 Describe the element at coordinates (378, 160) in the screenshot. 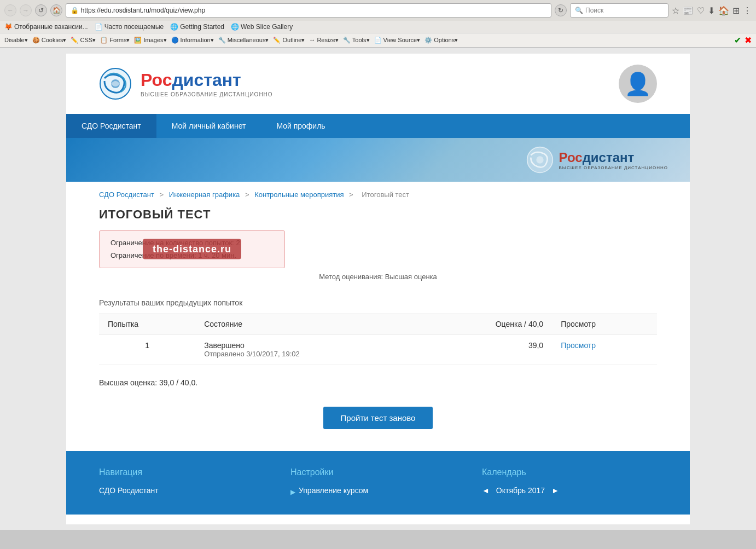

I see `site-banner: Росдистант ВЫСШЕЕ ОБРАЗОВАНИЕ ДИСТАНЦИОН…` at that location.